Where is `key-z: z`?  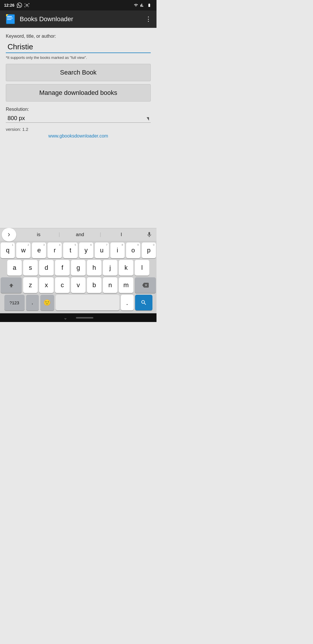
key-z: z is located at coordinates (30, 285).